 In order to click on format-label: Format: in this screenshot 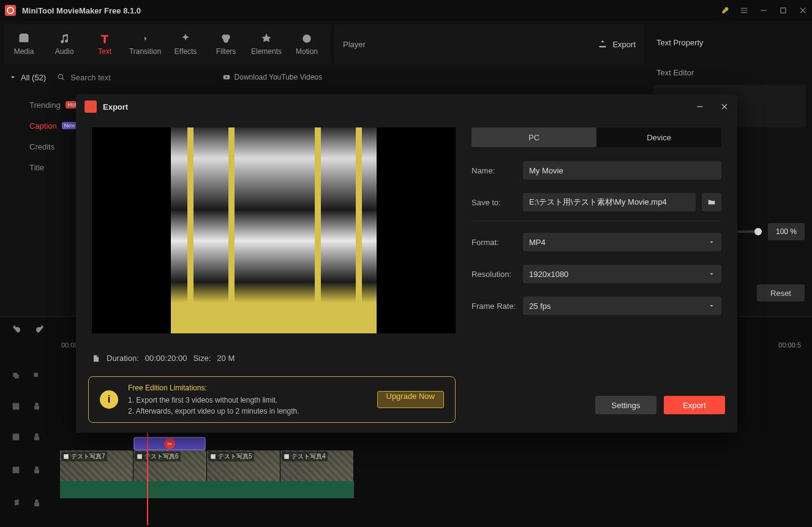, I will do `click(494, 243)`.